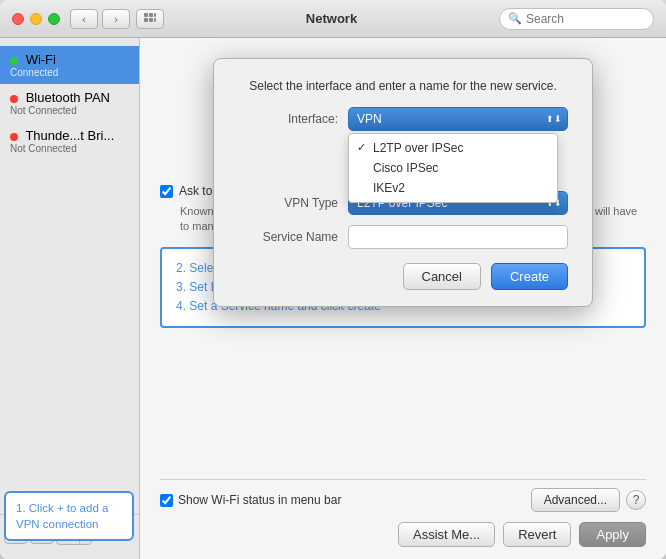  What do you see at coordinates (458, 119) in the screenshot?
I see `interface-select-wrap: VPN ⬆⬇ ✓ L2TP over IPSec Cisco IPSec` at bounding box center [458, 119].